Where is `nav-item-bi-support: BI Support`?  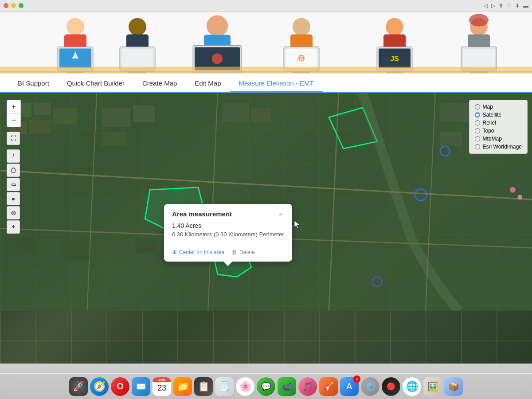 nav-item-bi-support: BI Support is located at coordinates (34, 83).